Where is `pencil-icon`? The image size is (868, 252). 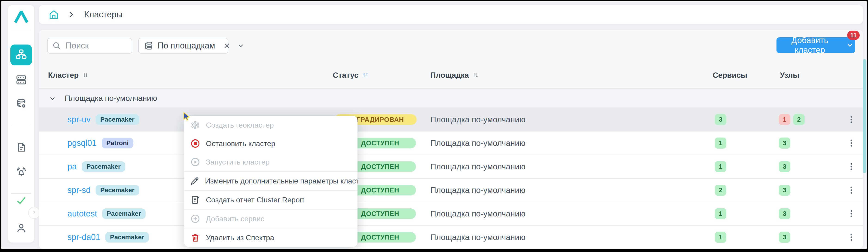
pencil-icon is located at coordinates (195, 181).